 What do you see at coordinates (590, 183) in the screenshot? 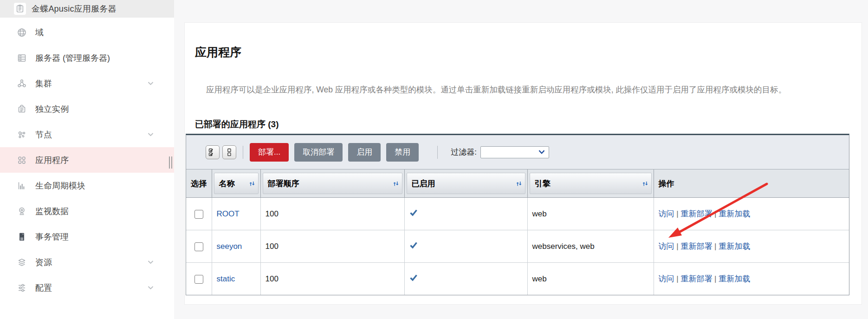
I see `sortable-header: 引擎` at bounding box center [590, 183].